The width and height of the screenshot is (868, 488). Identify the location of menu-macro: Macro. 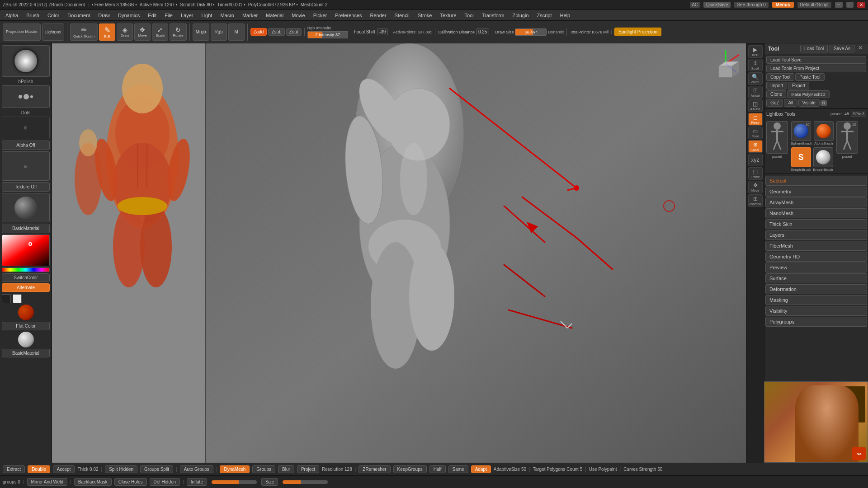
(227, 15).